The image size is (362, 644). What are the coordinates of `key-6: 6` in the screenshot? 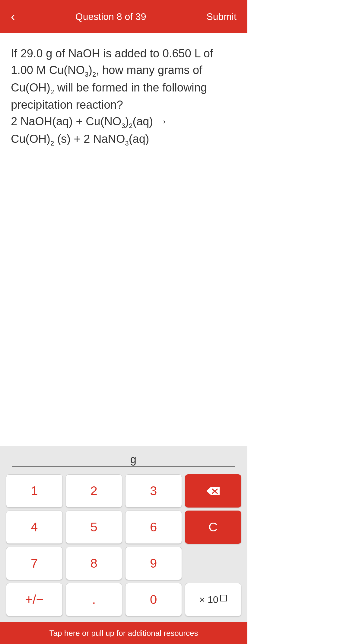 It's located at (154, 527).